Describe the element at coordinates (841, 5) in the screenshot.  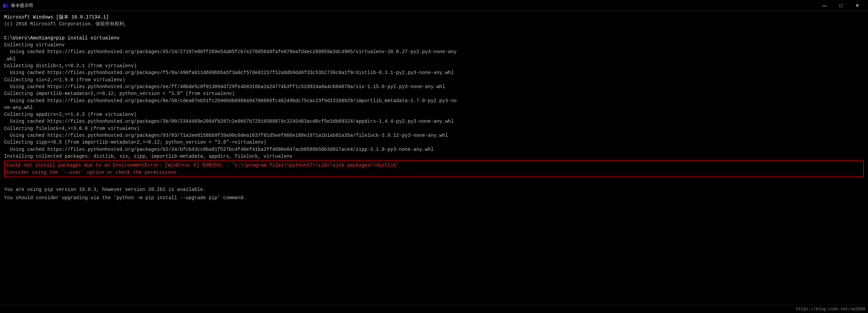
I see `maximize-button: □` at that location.